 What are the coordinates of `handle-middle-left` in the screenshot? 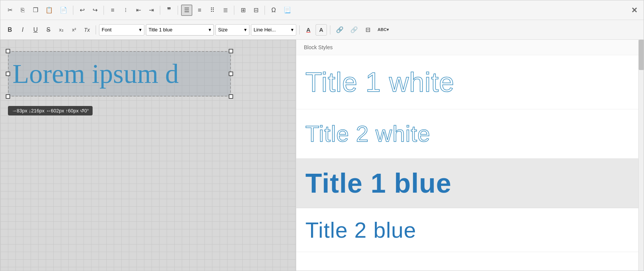 It's located at (8, 74).